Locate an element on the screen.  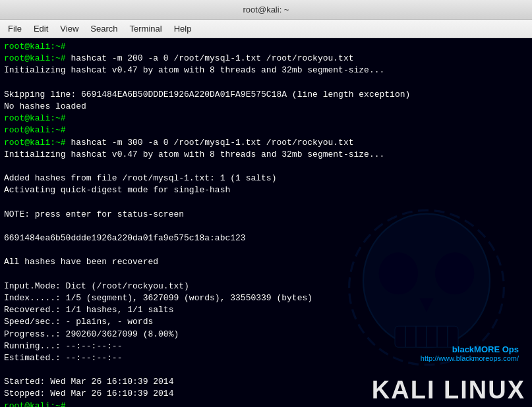
menu-edit: Edit is located at coordinates (41, 29).